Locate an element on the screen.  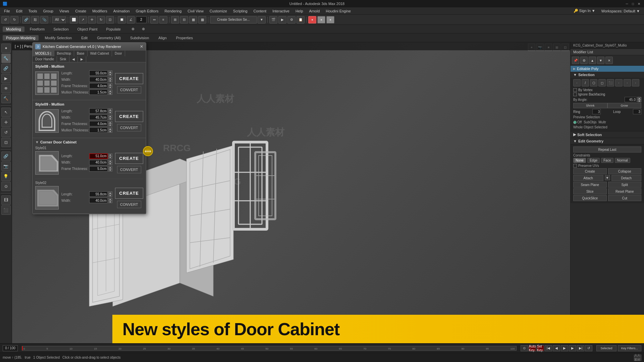
edge-mode-btn: / is located at coordinates (585, 83).